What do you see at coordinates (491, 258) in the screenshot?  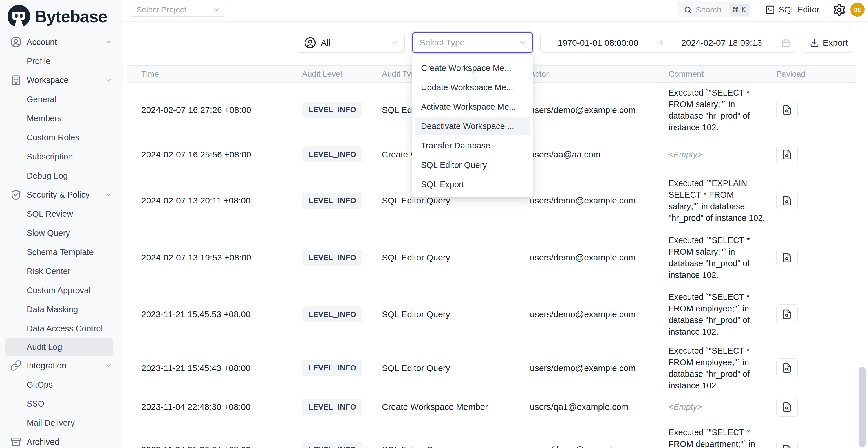 I see `table-row: 2024-02-07 13:19:53 +08:00 LEVEL_INFO SQ…` at bounding box center [491, 258].